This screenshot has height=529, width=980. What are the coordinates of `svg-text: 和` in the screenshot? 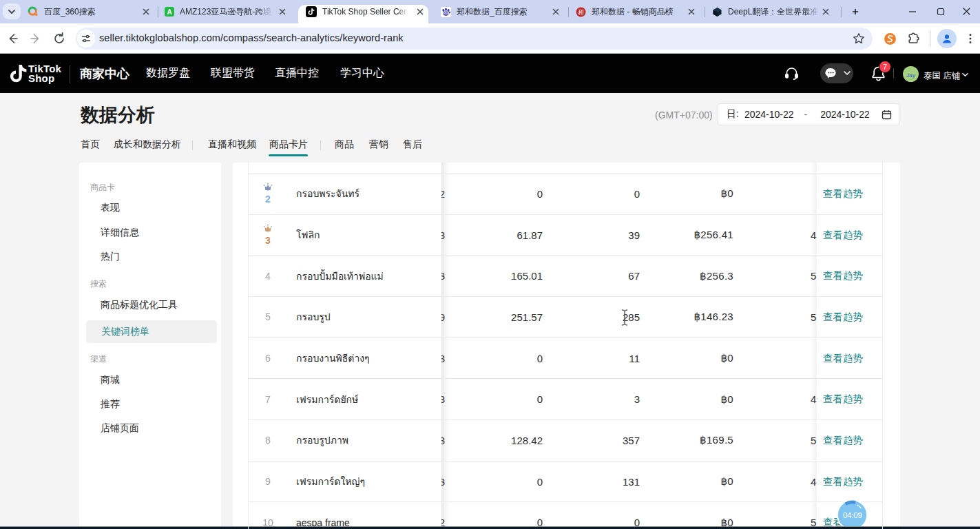 It's located at (581, 12).